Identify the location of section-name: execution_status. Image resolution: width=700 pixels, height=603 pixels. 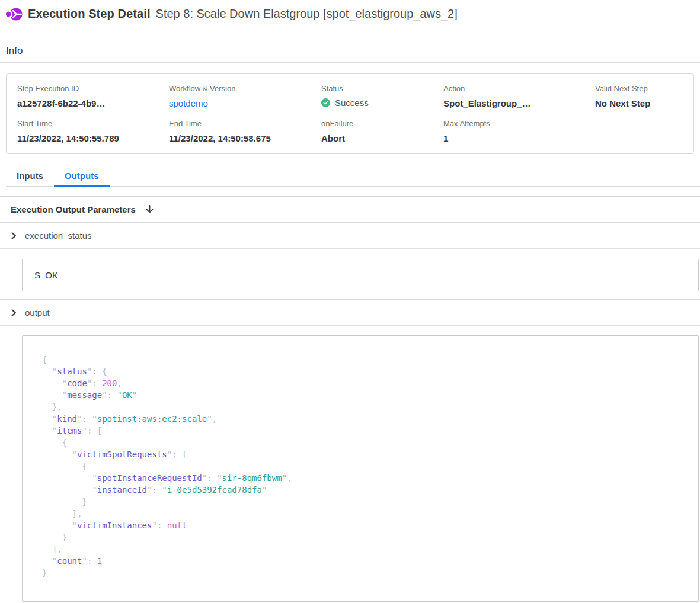
(58, 236).